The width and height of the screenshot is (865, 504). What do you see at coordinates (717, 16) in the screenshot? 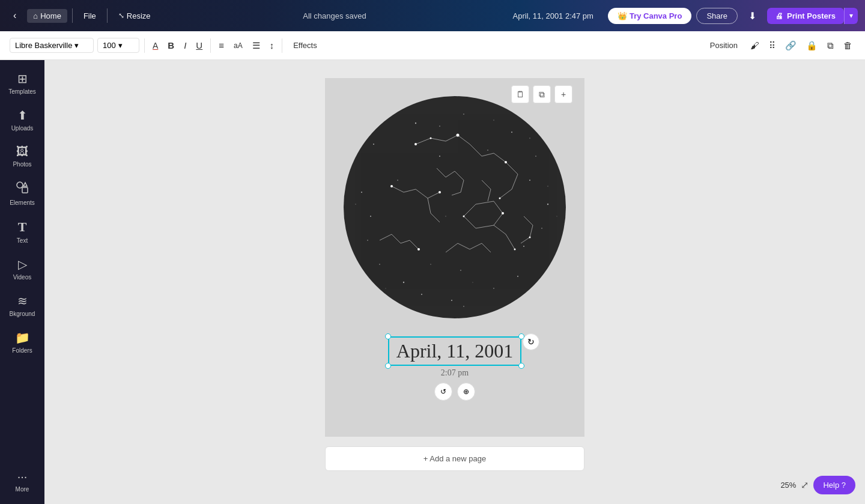
I see `share-label: Share` at bounding box center [717, 16].